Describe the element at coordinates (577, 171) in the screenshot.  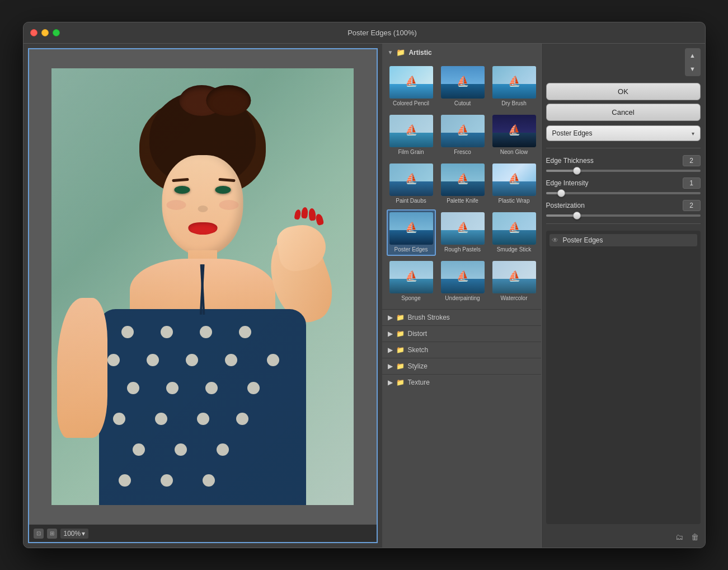
I see `edge-thickness-thumb` at that location.